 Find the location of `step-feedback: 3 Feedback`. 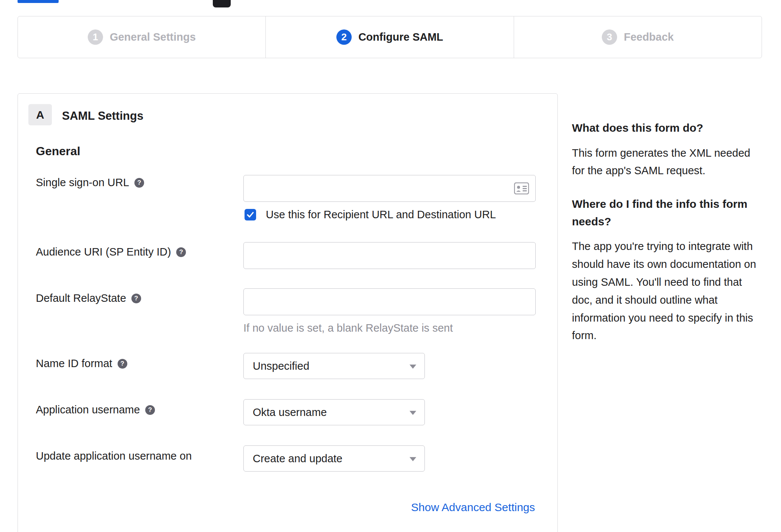

step-feedback: 3 Feedback is located at coordinates (638, 37).